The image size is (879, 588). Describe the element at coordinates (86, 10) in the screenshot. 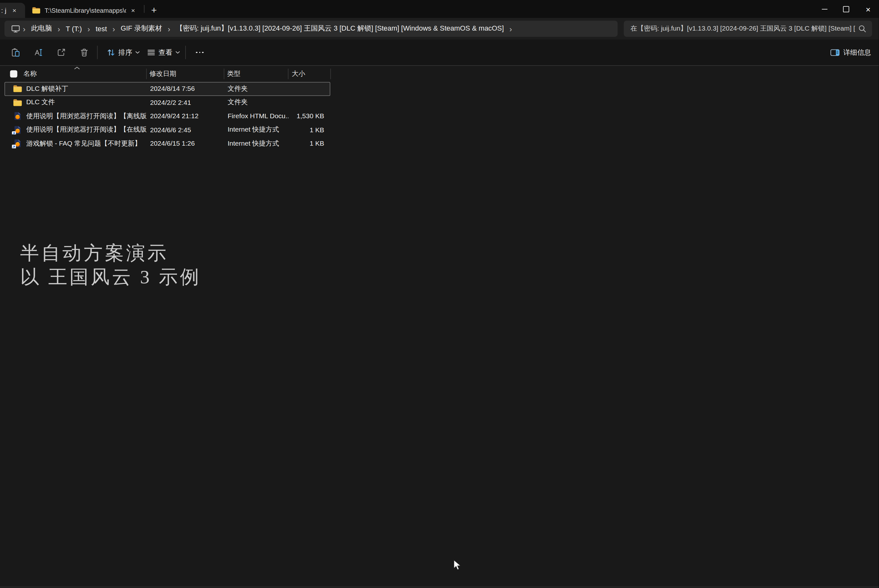

I see `tab-label: T:\SteamLibrary\steamapps\cor` at that location.